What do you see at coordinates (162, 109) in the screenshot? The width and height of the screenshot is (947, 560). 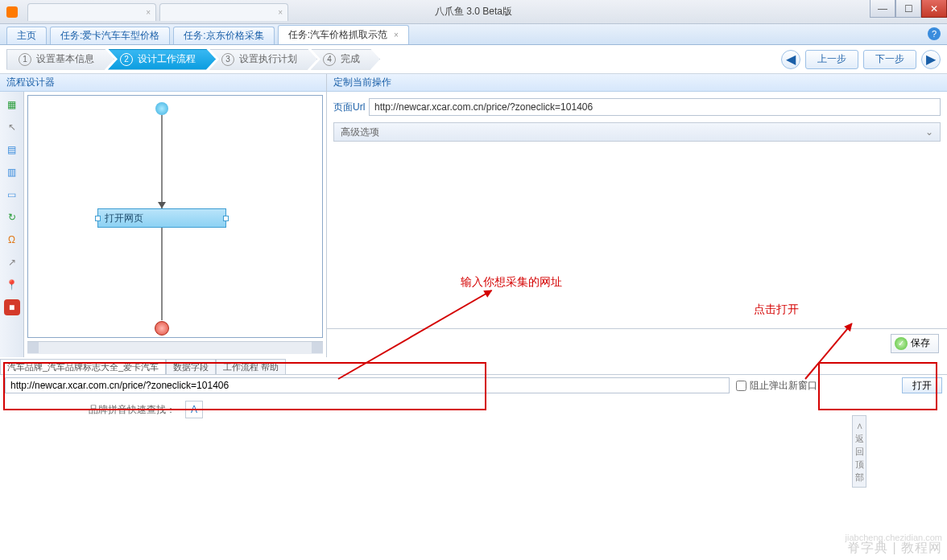 I see `flow-start-node` at bounding box center [162, 109].